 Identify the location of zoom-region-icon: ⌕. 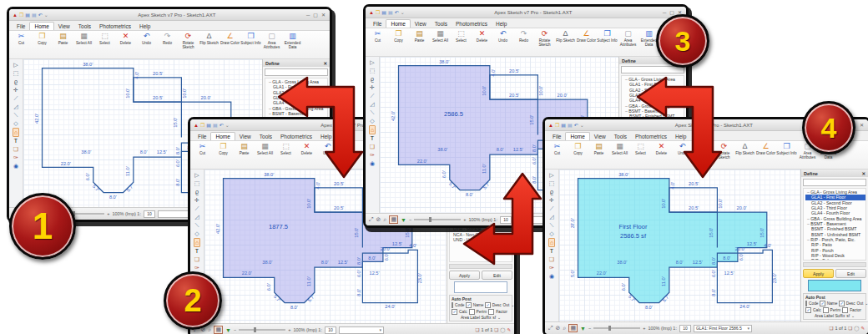
(385, 220).